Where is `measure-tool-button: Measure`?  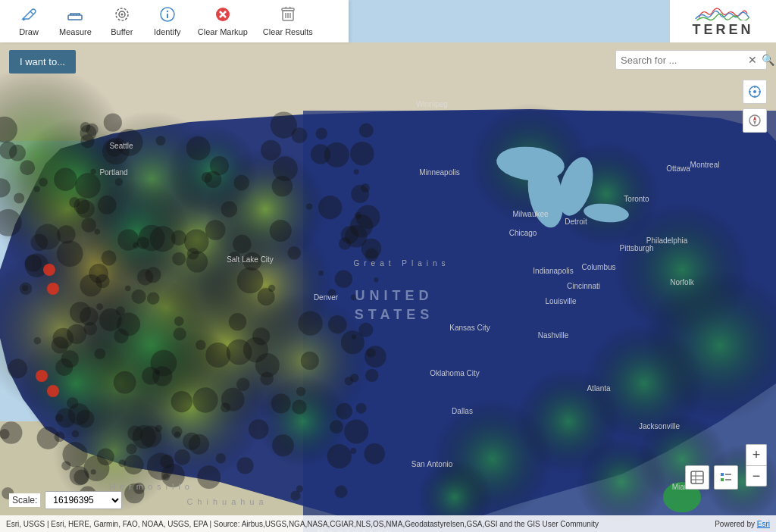
measure-tool-button: Measure is located at coordinates (76, 21).